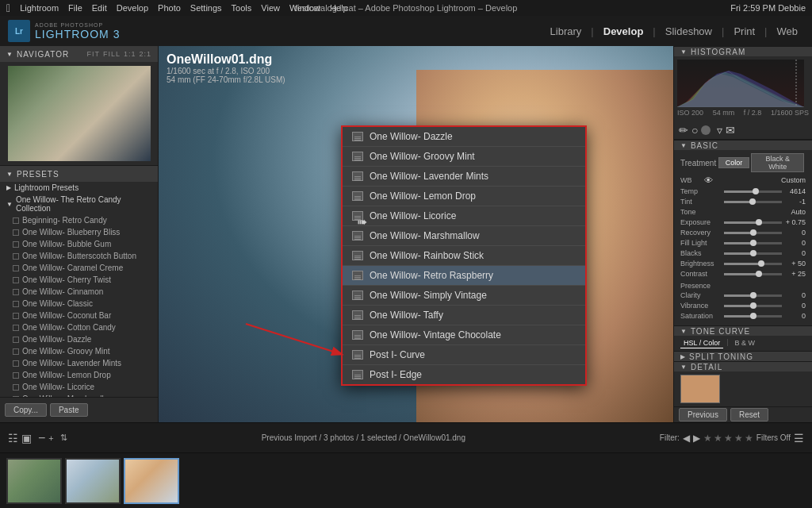 This screenshot has width=812, height=508. What do you see at coordinates (79, 221) in the screenshot?
I see `preset-item: Beginning- Retro Candy` at bounding box center [79, 221].